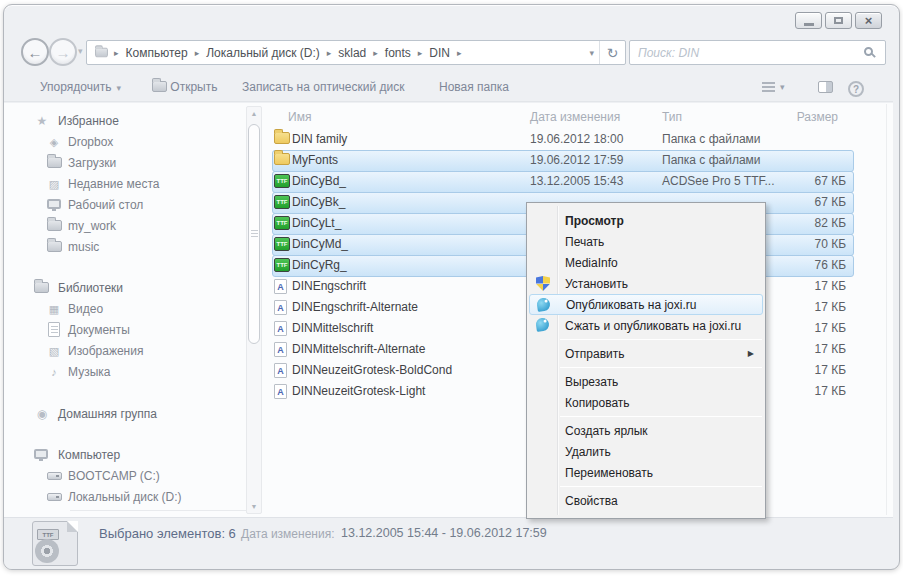 This screenshot has width=903, height=582. I want to click on menu-item-mediainfo: MediaInfo, so click(646, 262).